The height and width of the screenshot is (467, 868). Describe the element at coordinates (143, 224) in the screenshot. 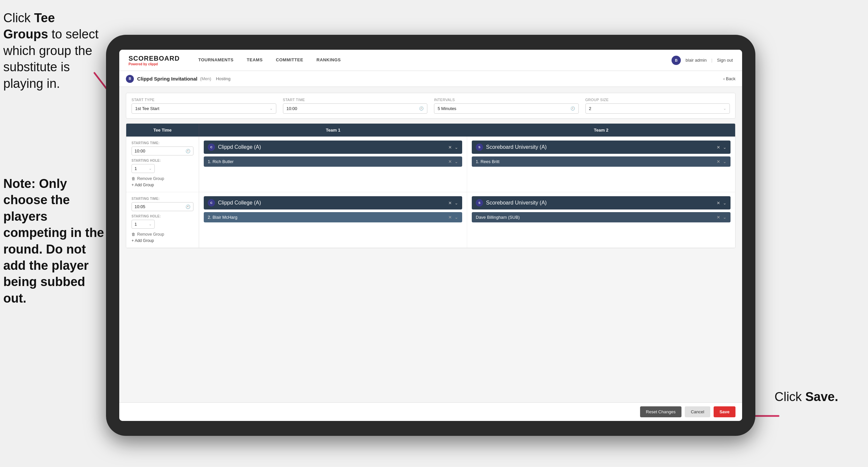

I see `group2-hole-input: 1 ⌄` at that location.